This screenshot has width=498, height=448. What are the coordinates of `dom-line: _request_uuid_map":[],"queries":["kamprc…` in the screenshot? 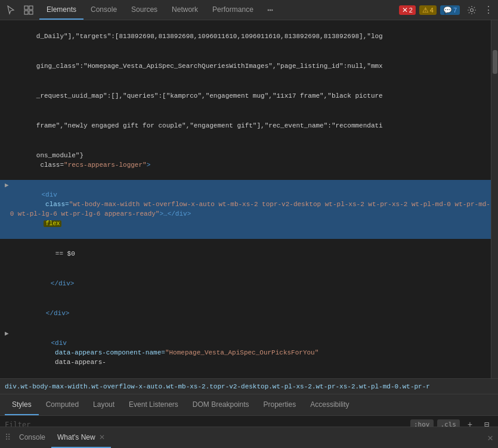 It's located at (249, 96).